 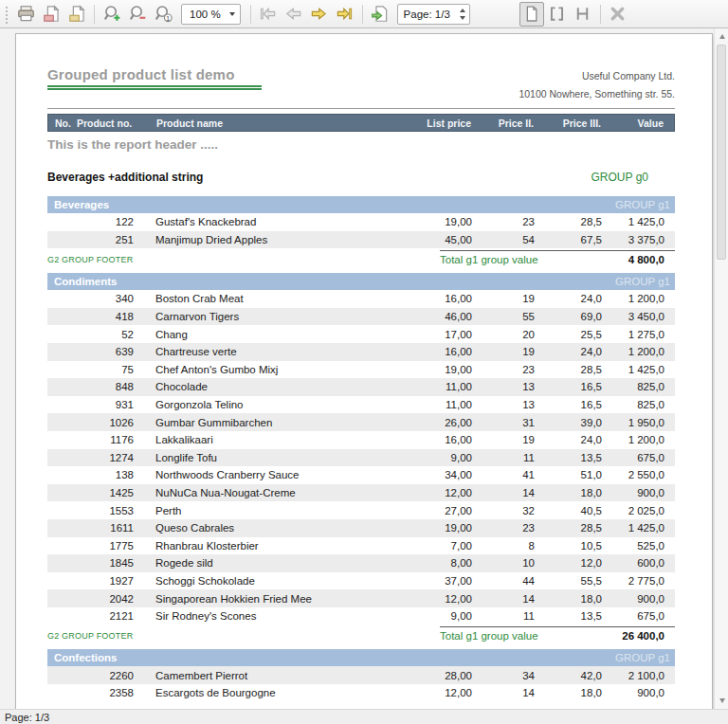 I want to click on group-header-band: ConfectionsGROUP g1, so click(x=361, y=658).